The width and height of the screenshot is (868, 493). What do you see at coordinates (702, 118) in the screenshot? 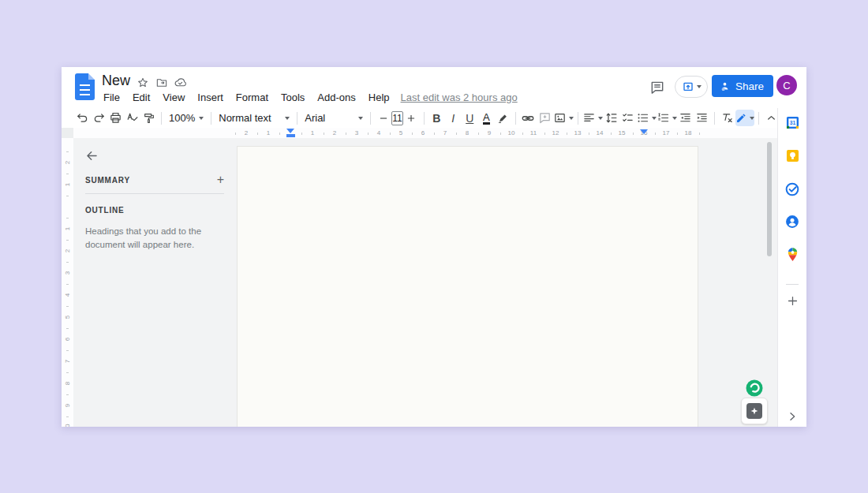
I see `increase-indent-button` at bounding box center [702, 118].